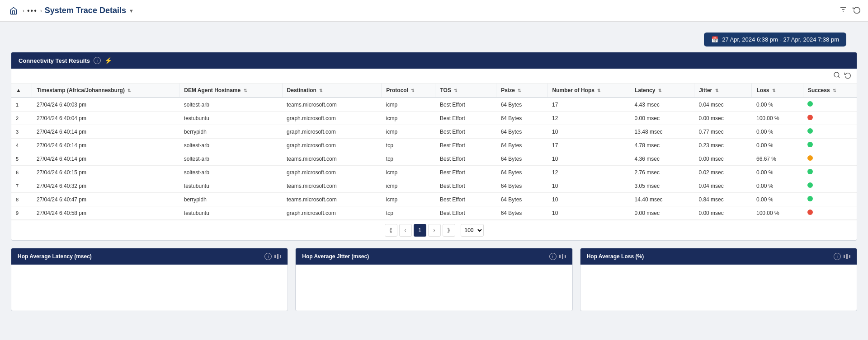  What do you see at coordinates (14, 11) in the screenshot?
I see `home-icon` at bounding box center [14, 11].